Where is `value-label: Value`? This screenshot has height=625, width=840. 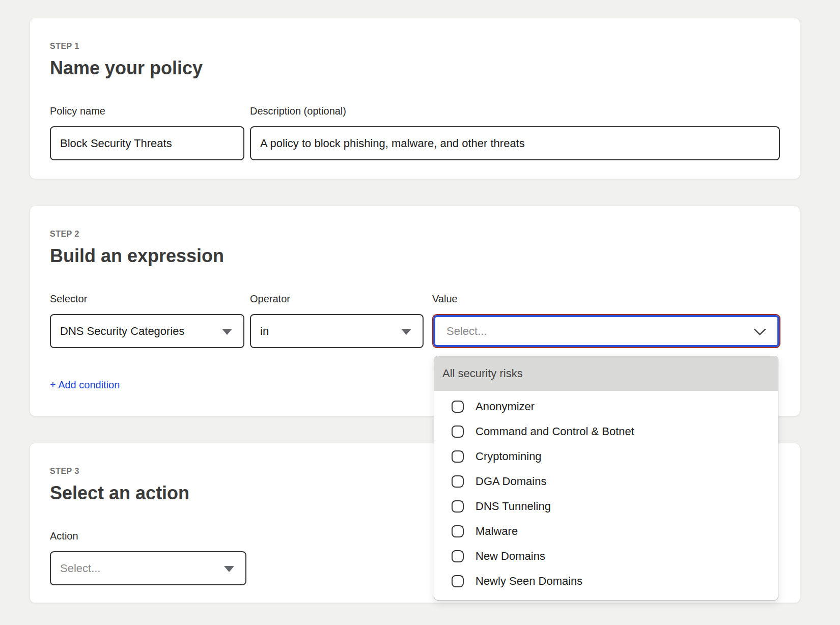
value-label: Value is located at coordinates (445, 299).